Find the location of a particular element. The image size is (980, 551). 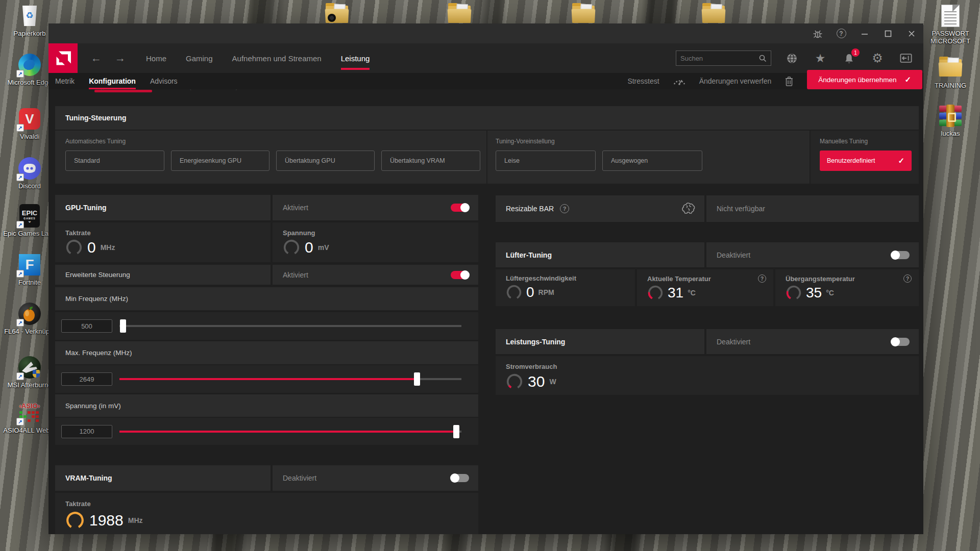

close-button is located at coordinates (912, 34).